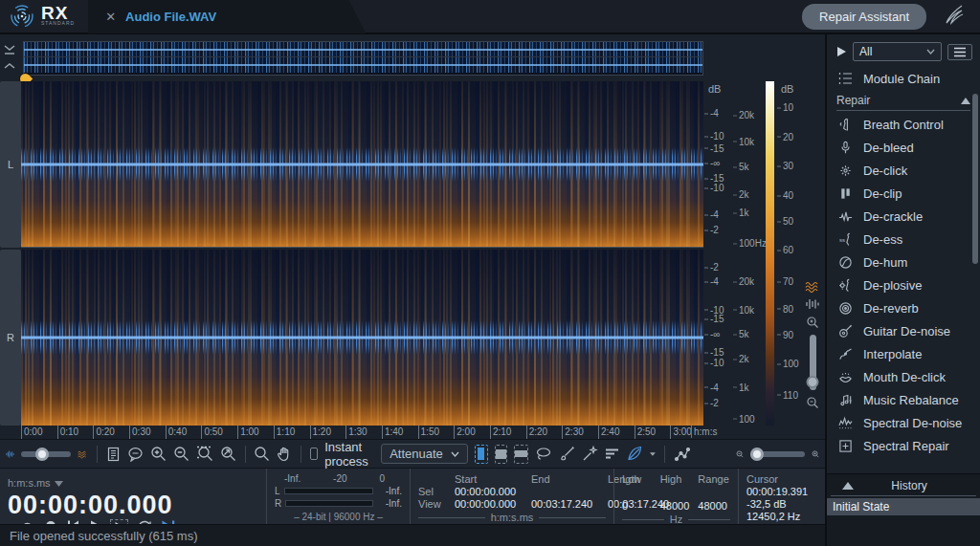  What do you see at coordinates (228, 453) in the screenshot?
I see `zoom-reset-icon` at bounding box center [228, 453].